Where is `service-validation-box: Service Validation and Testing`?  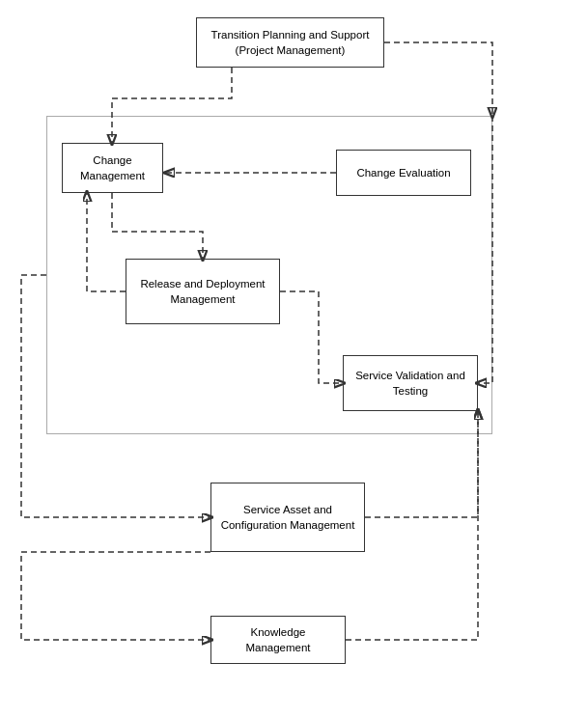
service-validation-box: Service Validation and Testing is located at coordinates (410, 383).